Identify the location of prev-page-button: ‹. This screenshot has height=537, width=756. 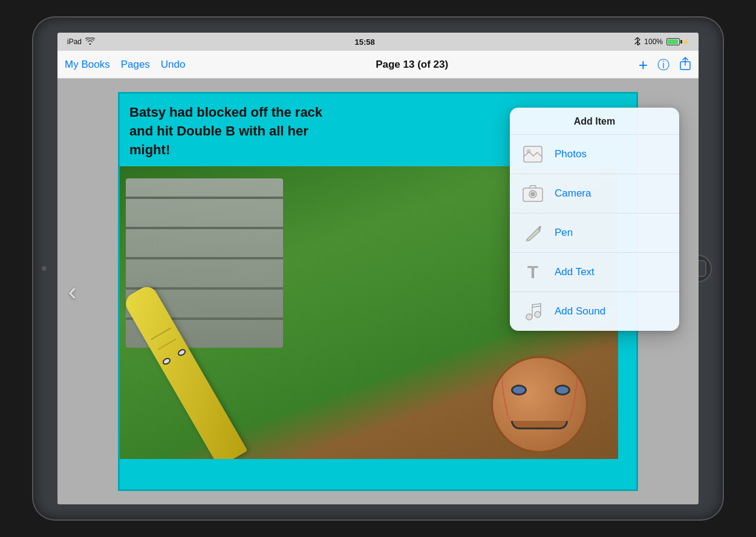
(73, 291).